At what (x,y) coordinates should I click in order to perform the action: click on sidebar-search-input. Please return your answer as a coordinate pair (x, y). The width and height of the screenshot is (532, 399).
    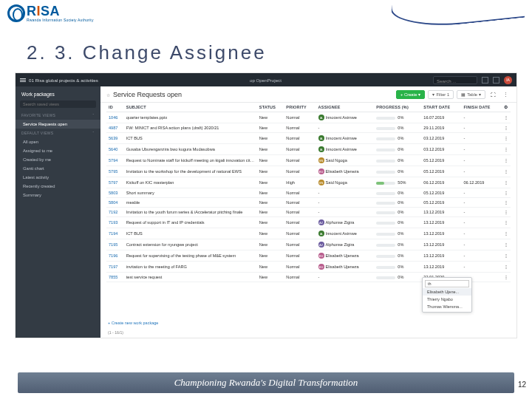
    Looking at the image, I should click on (58, 104).